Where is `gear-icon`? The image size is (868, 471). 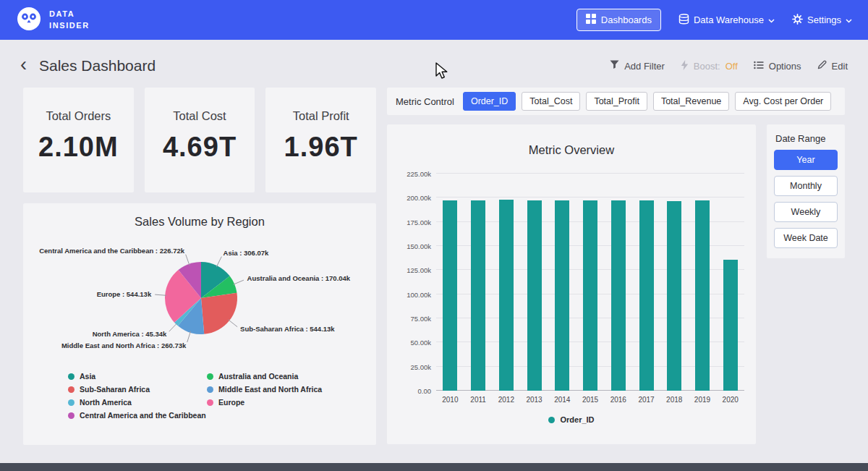 gear-icon is located at coordinates (797, 20).